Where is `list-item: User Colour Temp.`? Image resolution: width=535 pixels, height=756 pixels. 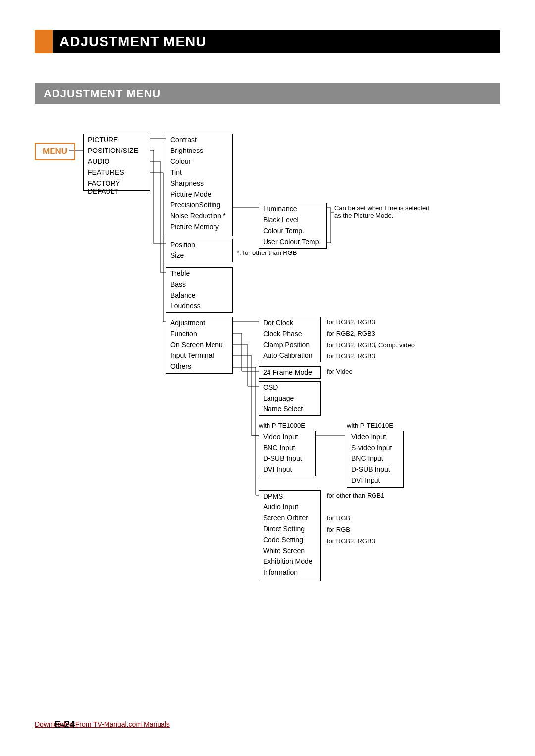
list-item: User Colour Temp. is located at coordinates (293, 242).